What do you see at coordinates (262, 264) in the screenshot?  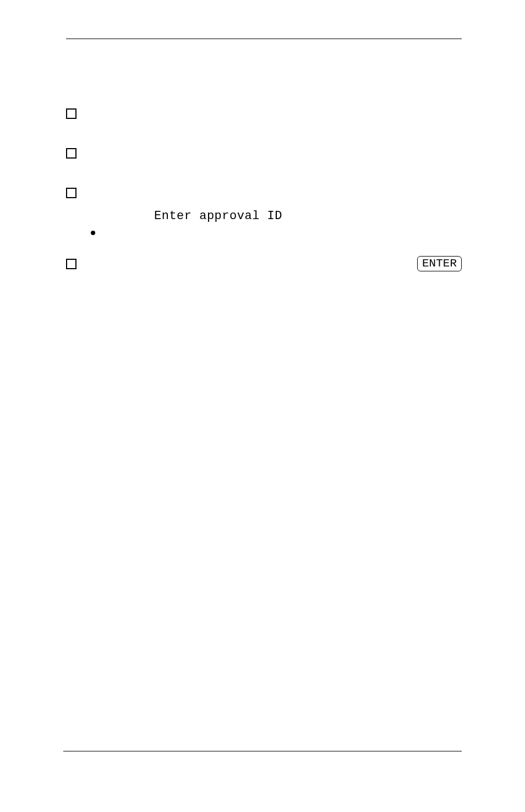 I see `checklist-item-with-key: ENTER` at bounding box center [262, 264].